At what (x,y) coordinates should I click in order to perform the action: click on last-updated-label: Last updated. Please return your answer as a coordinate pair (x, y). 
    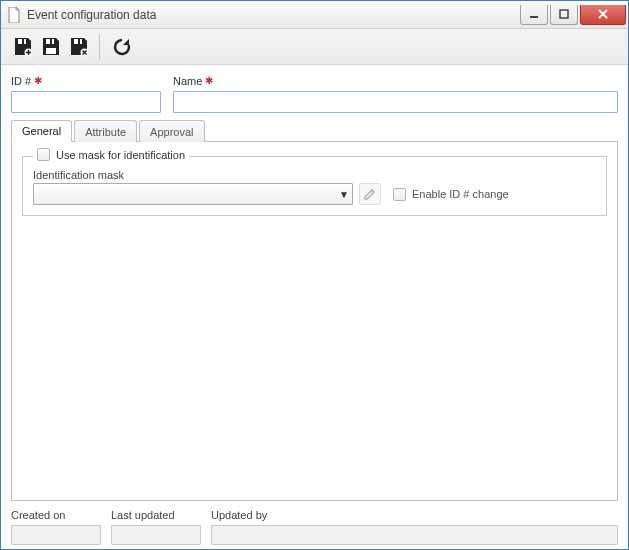
    Looking at the image, I should click on (156, 516).